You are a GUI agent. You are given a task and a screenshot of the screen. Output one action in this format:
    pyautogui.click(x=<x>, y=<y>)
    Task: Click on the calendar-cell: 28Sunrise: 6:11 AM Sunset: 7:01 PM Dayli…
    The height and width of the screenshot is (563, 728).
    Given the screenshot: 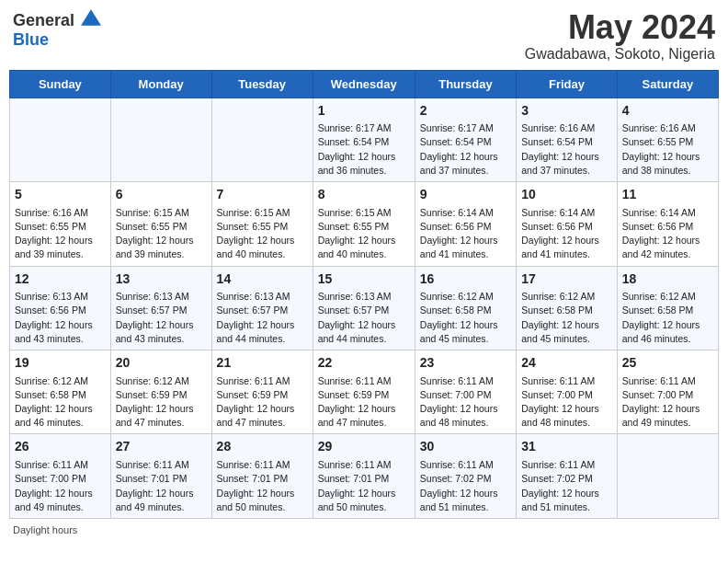 What is the action you would take?
    pyautogui.click(x=262, y=477)
    